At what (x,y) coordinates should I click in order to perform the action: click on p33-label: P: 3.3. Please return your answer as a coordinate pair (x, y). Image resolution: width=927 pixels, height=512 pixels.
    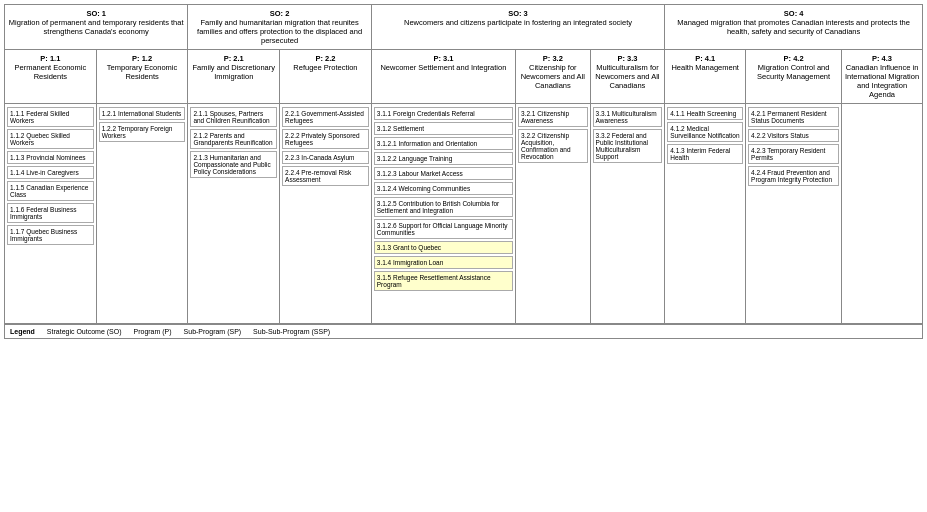
    Looking at the image, I should click on (627, 58).